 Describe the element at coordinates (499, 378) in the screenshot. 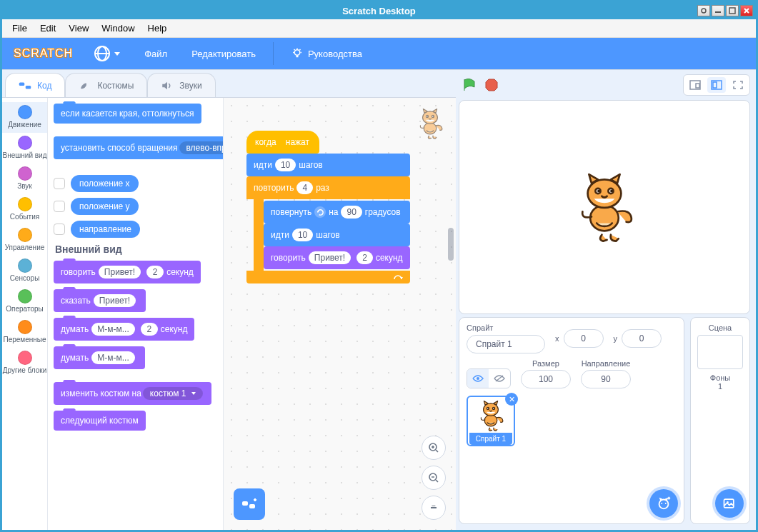

I see `hide-sprite-button` at that location.